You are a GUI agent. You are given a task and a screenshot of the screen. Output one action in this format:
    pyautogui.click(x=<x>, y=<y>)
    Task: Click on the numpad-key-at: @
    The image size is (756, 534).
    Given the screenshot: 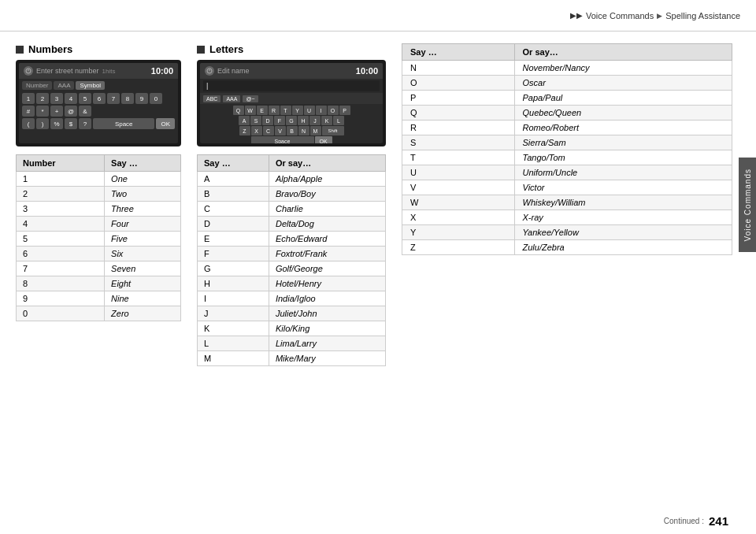 What is the action you would take?
    pyautogui.click(x=71, y=111)
    